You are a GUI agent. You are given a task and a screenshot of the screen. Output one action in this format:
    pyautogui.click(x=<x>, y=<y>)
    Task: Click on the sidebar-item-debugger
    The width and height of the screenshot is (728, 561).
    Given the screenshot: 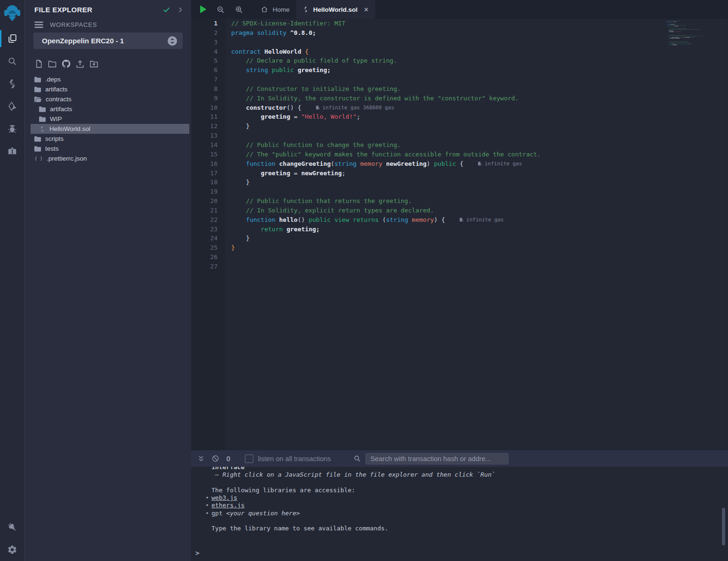 What is the action you would take?
    pyautogui.click(x=12, y=129)
    